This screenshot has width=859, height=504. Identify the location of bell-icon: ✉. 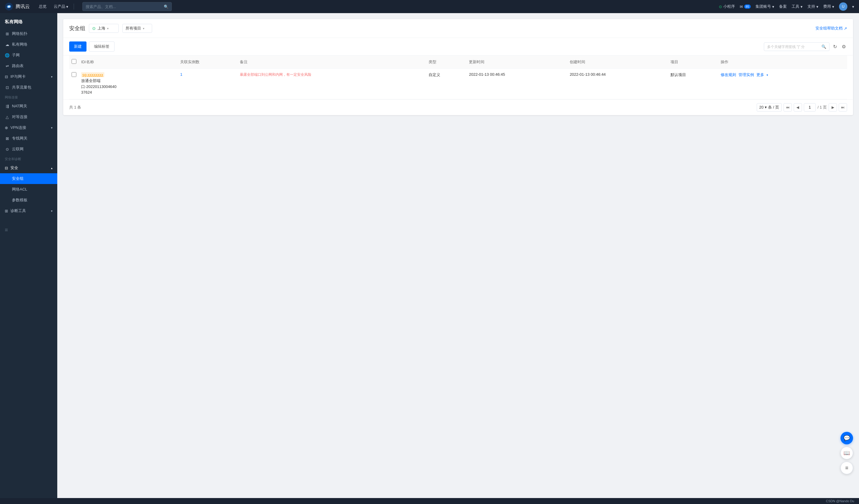
(741, 7).